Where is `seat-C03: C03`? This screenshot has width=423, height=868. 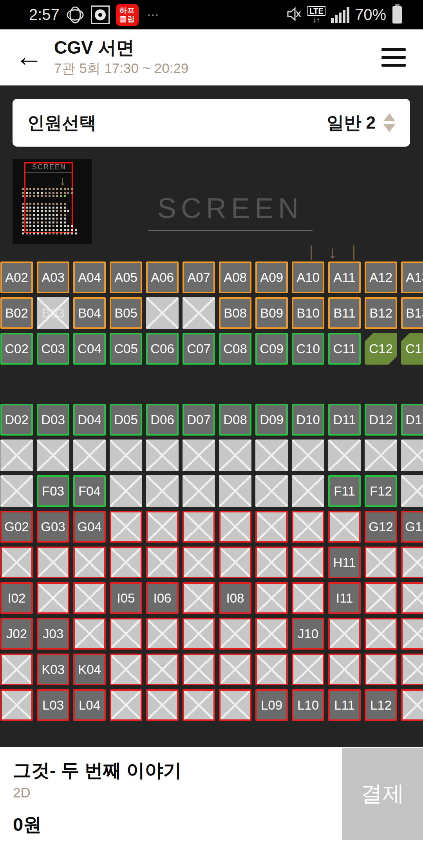
seat-C03: C03 is located at coordinates (53, 349).